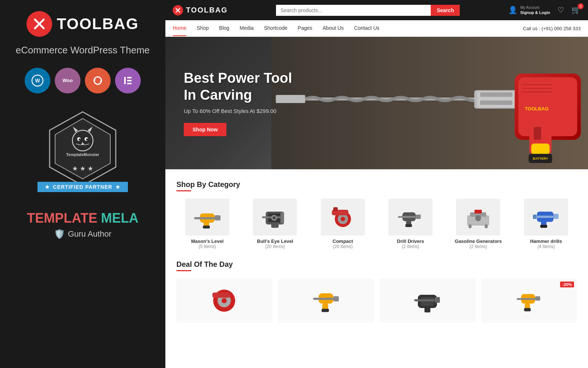 Image resolution: width=588 pixels, height=368 pixels. What do you see at coordinates (567, 284) in the screenshot?
I see `sale-badge: -20%` at bounding box center [567, 284].